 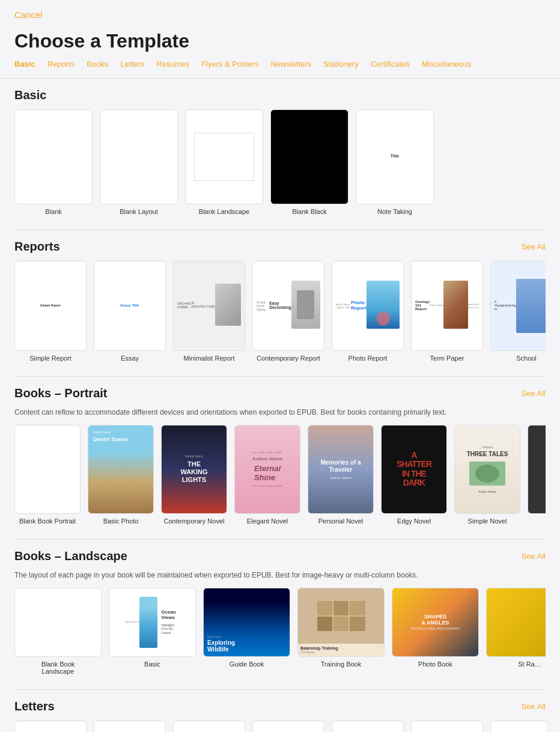 I want to click on template-minimalist-report: ORGANIC FORMS IN ARCHITECTURE Minimalist…, so click(x=209, y=311).